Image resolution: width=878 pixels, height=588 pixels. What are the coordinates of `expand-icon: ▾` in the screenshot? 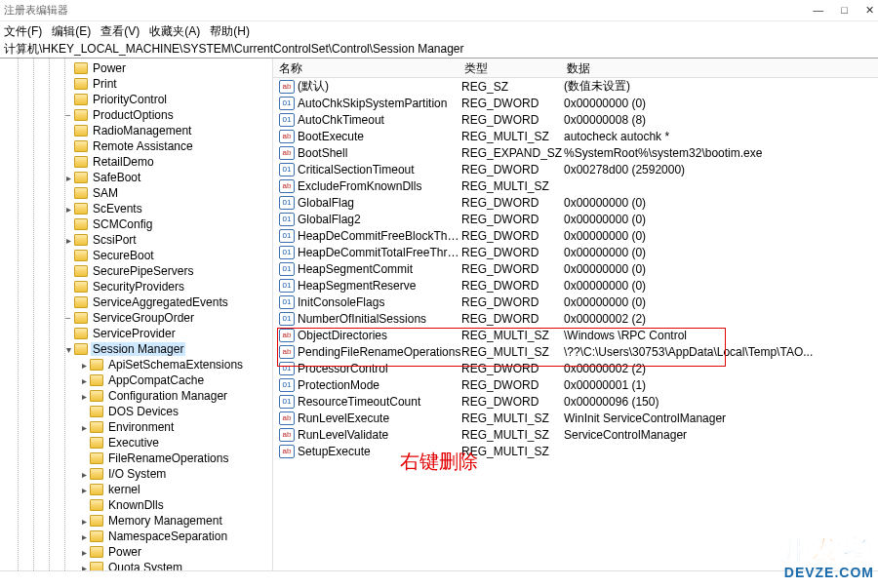 It's located at (68, 349).